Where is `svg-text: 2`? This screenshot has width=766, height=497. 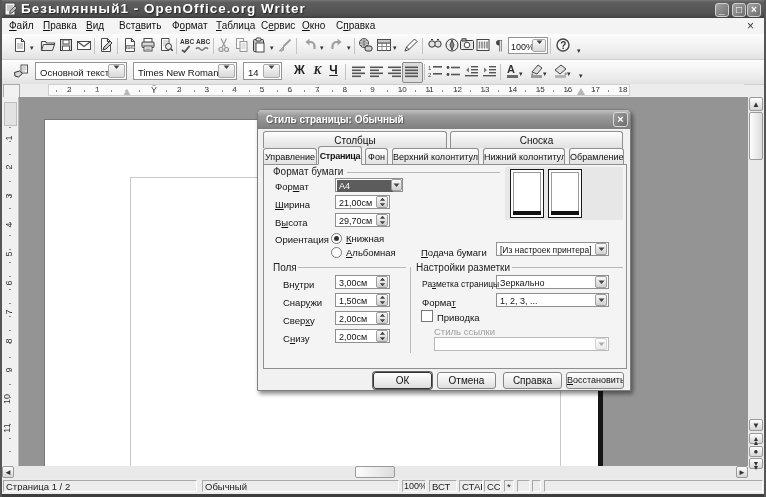
svg-text: 2 is located at coordinates (430, 75).